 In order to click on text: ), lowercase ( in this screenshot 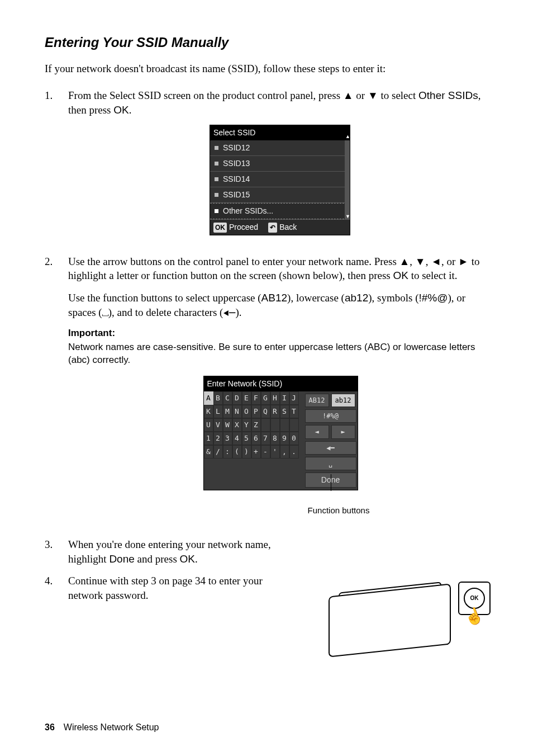, I will do `click(316, 297)`.